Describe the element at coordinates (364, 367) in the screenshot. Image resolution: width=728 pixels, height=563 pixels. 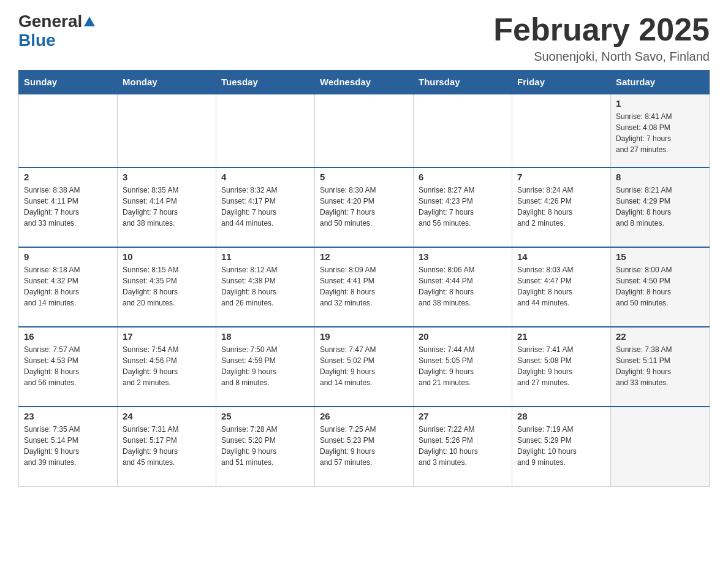
I see `week-row-4: 16Sunrise: 7:57 AM Sunset: 4:53 PM Dayli…` at that location.